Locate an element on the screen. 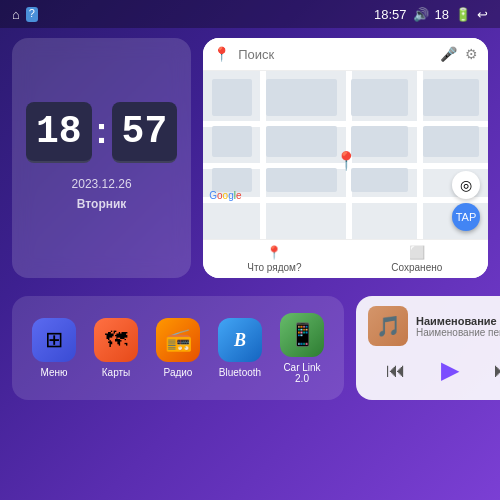  map-location-pin: 📍 is located at coordinates (346, 161).